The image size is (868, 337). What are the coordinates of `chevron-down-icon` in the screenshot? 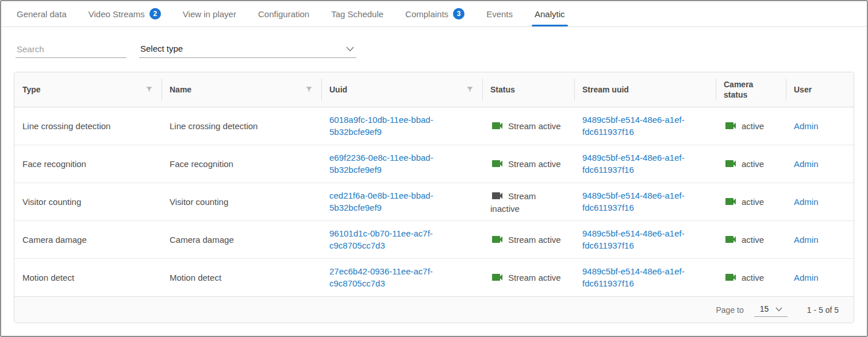 It's located at (779, 309).